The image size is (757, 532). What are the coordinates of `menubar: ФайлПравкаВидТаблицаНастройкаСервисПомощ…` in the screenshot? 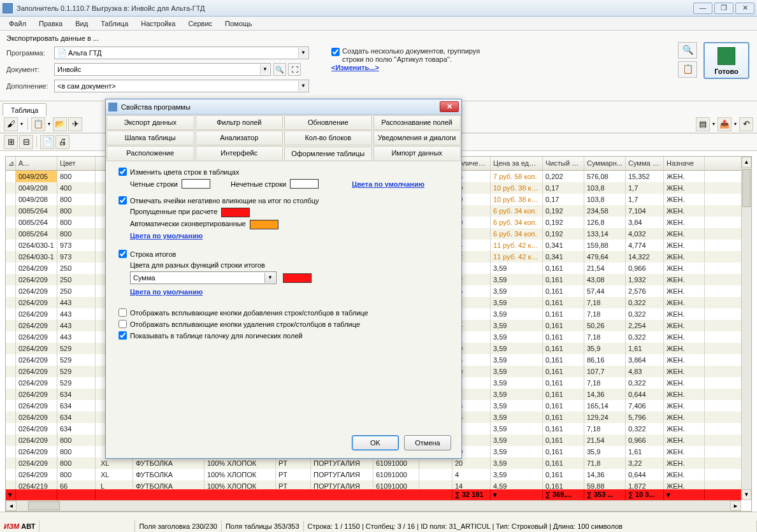 It's located at (378, 24).